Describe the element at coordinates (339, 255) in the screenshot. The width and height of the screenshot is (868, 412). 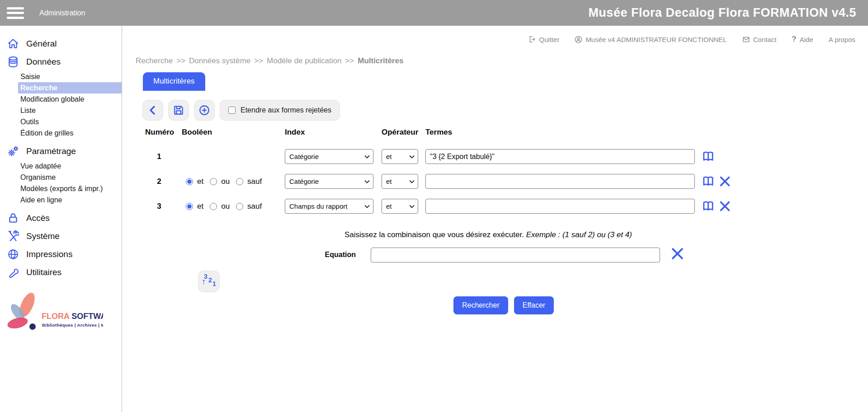
I see `equation-label: Equation` at that location.